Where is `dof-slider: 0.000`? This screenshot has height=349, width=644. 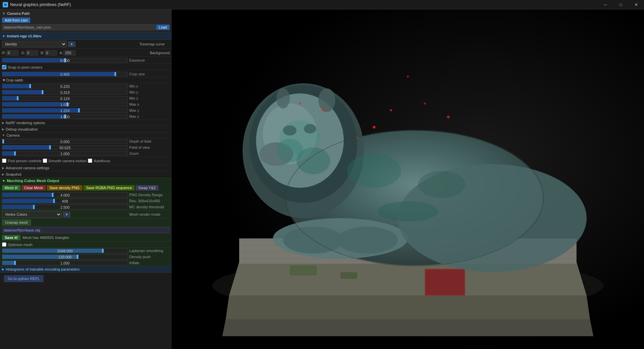
dof-slider: 0.000 is located at coordinates (65, 141).